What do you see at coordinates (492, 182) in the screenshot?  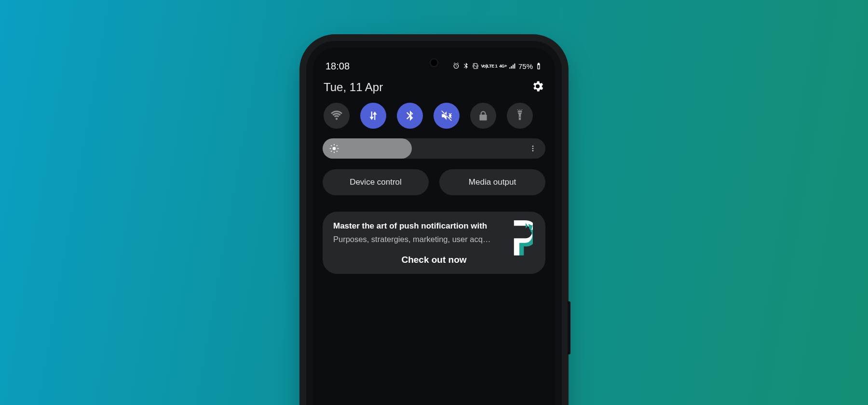 I see `media-output-button: Media output` at bounding box center [492, 182].